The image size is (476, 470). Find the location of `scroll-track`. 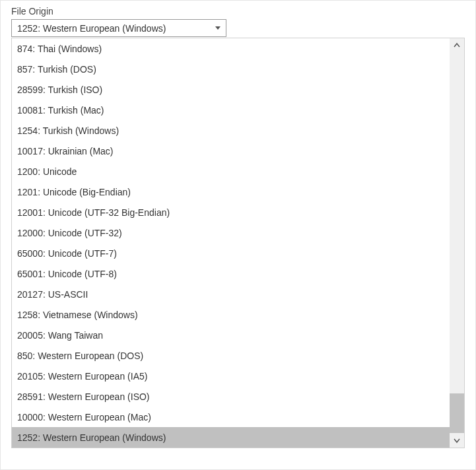

scroll-track is located at coordinates (457, 243).